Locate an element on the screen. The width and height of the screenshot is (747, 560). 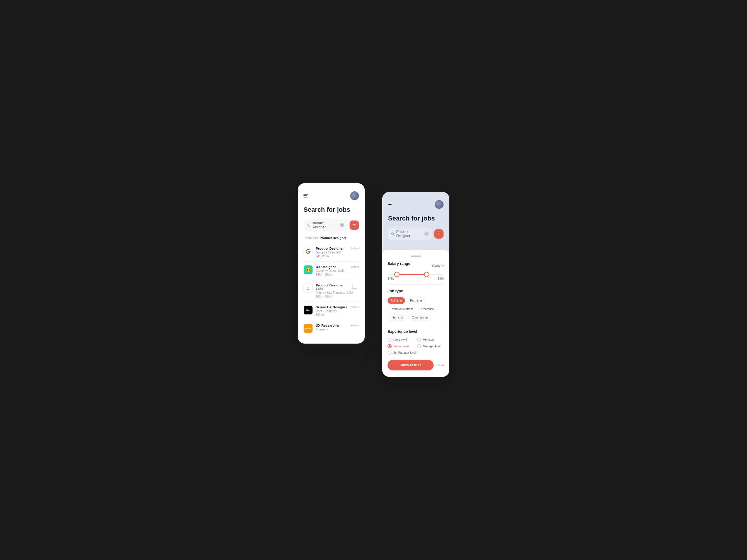
experience-title: Experience level is located at coordinates (416, 331).